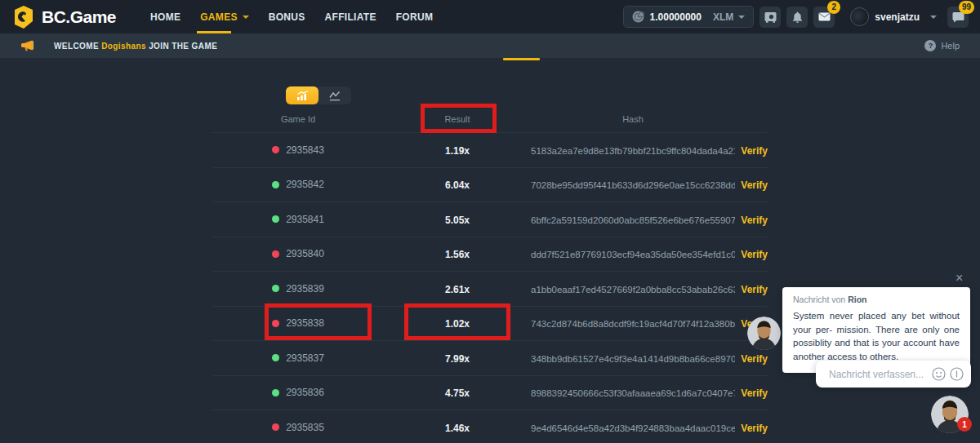  I want to click on hash-value: ddd7f521e87769103ecf94ea35da50ee354efd1c…, so click(633, 255).